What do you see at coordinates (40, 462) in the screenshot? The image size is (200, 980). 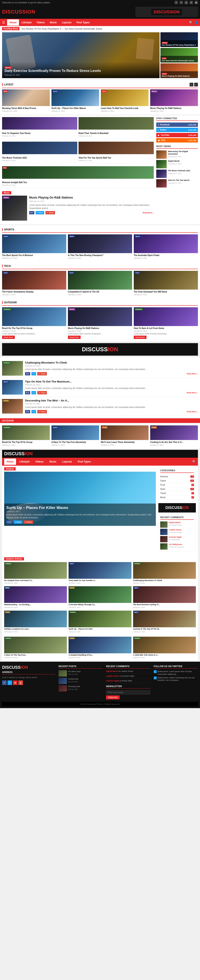 I see `p2-nav-videos: Videos` at bounding box center [40, 462].